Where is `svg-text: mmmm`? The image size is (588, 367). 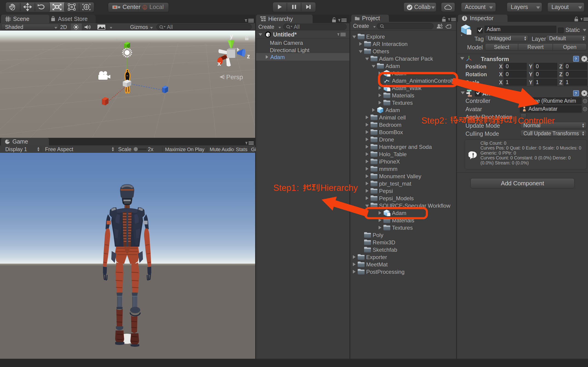
svg-text: mmmm is located at coordinates (388, 169).